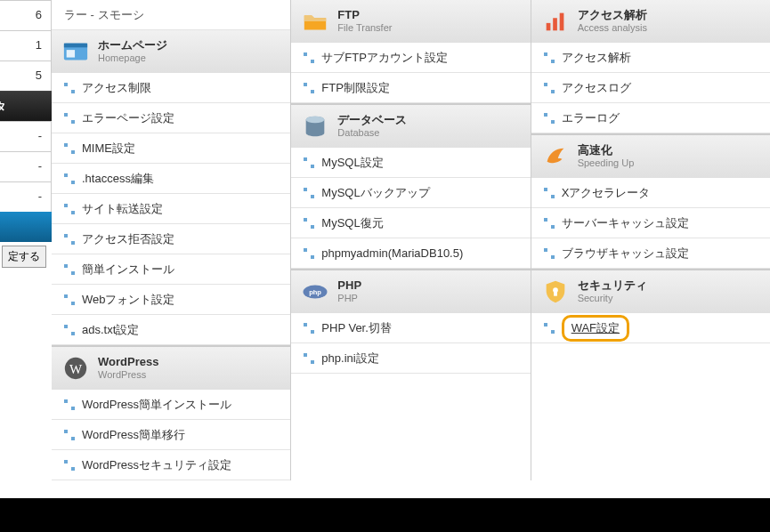 The width and height of the screenshot is (770, 532). Describe the element at coordinates (612, 299) in the screenshot. I see `section-subtitle: Security` at that location.